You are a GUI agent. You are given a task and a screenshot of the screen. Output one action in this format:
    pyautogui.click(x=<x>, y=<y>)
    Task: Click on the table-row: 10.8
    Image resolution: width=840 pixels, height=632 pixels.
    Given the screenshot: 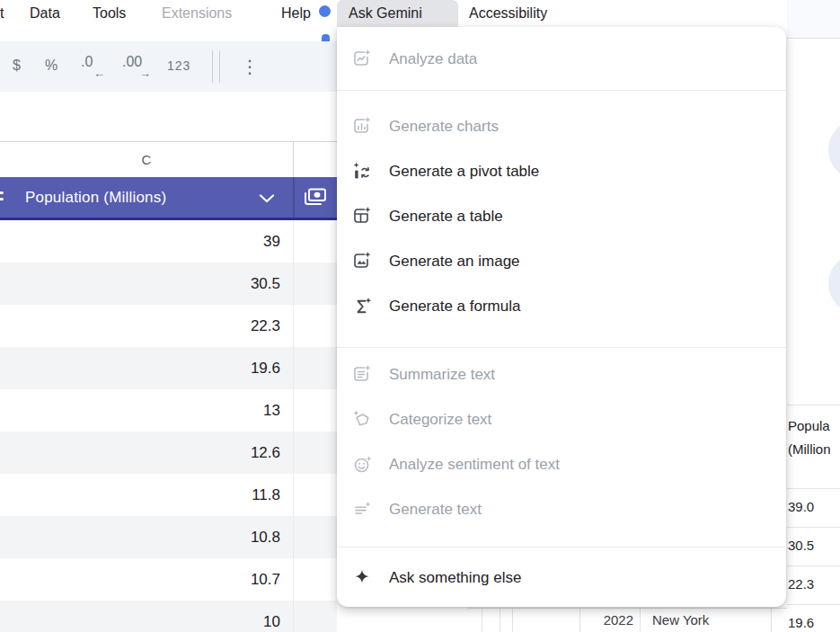 What is the action you would take?
    pyautogui.click(x=169, y=538)
    